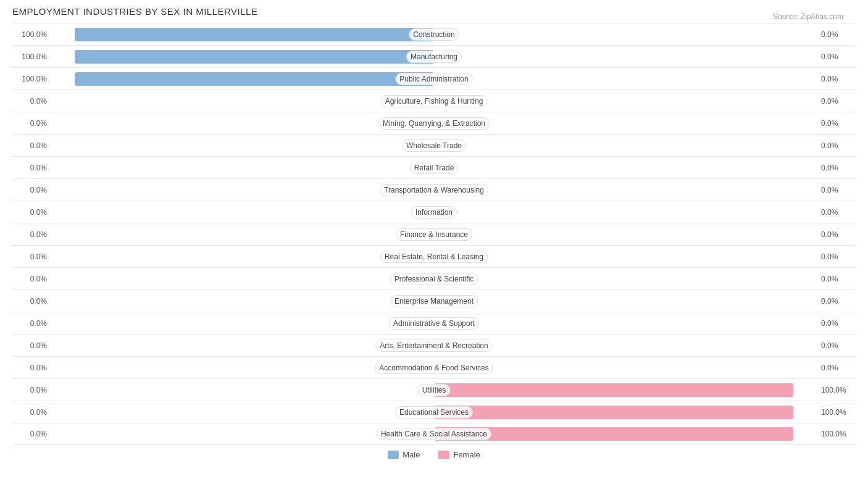  What do you see at coordinates (808, 17) in the screenshot?
I see `source-label: Source: ZipAtlas.com` at bounding box center [808, 17].